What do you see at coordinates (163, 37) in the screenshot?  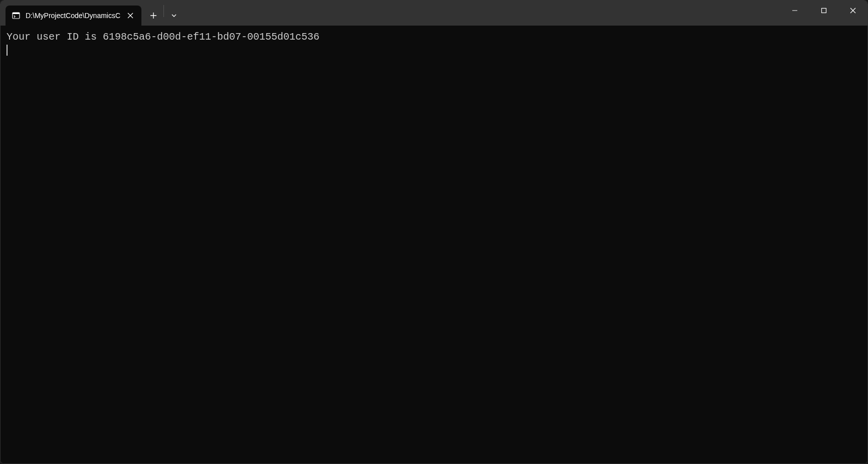 I see `output-line: Your user ID is 6198c5a6-d00d-ef11-bd07-…` at bounding box center [163, 37].